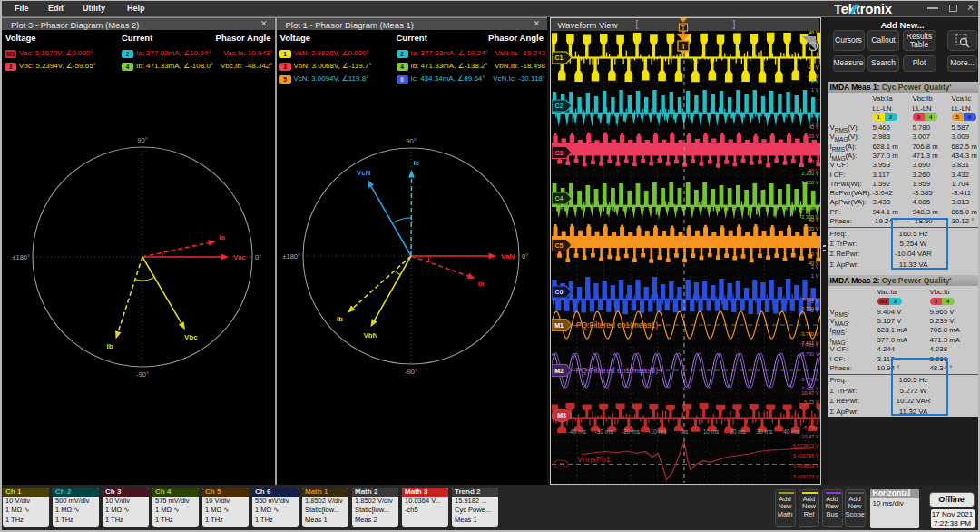 This screenshot has width=980, height=532. I want to click on svg-text: Tektronix, so click(863, 9).